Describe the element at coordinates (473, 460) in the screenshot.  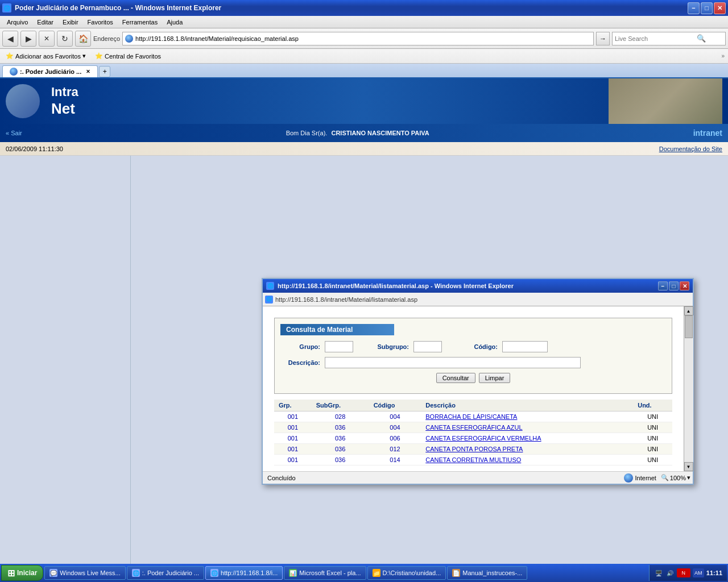
I see `descricao-link: CANETA CORRETIVA MULTIUSO` at that location.